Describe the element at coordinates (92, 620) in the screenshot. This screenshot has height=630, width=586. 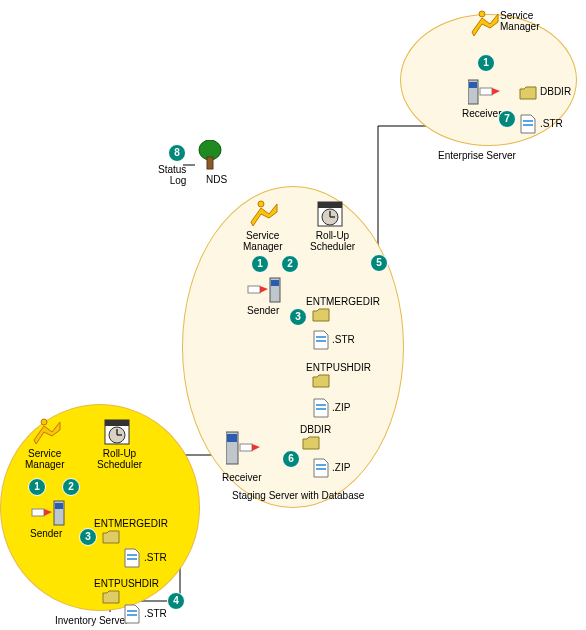
I see `inventory-server-label: Inventory Server` at that location.